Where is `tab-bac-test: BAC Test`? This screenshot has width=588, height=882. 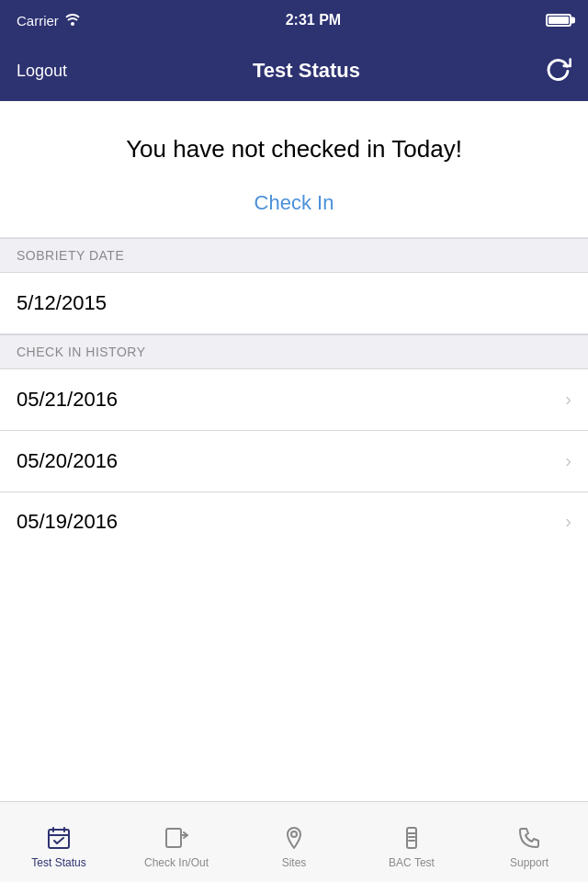
tab-bac-test: BAC Test is located at coordinates (412, 842).